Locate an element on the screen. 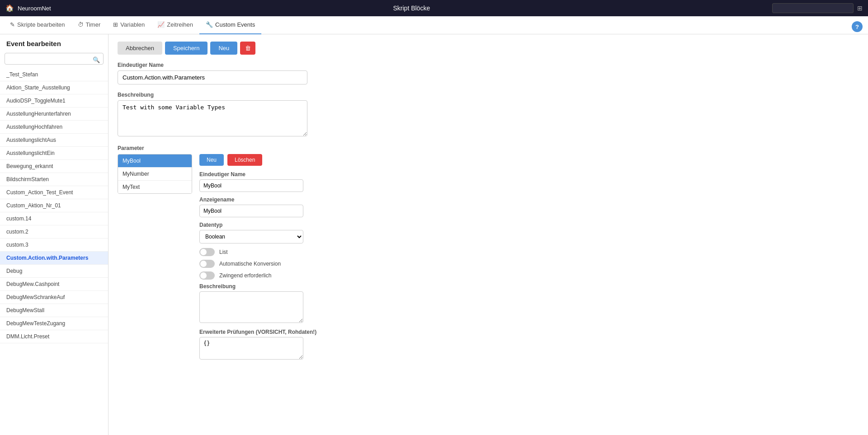 Image resolution: width=868 pixels, height=435 pixels. save-button: Speichern is located at coordinates (186, 48).